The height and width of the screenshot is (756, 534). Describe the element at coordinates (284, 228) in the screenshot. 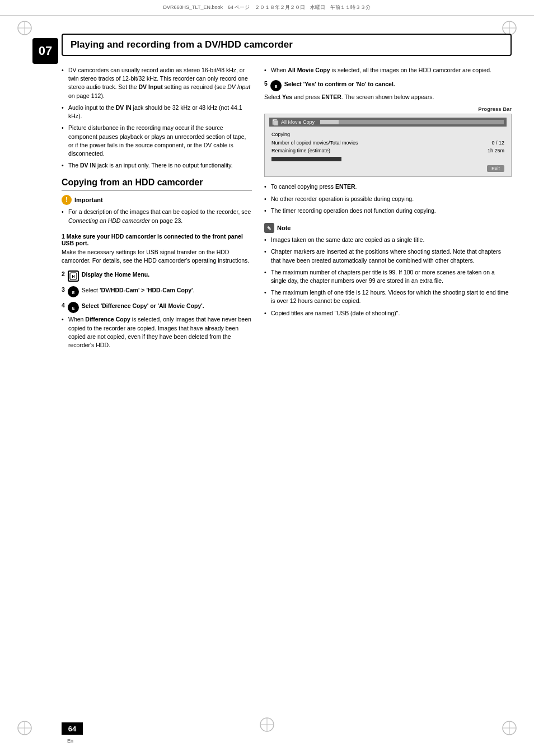

I see `note-title-text: Note` at that location.